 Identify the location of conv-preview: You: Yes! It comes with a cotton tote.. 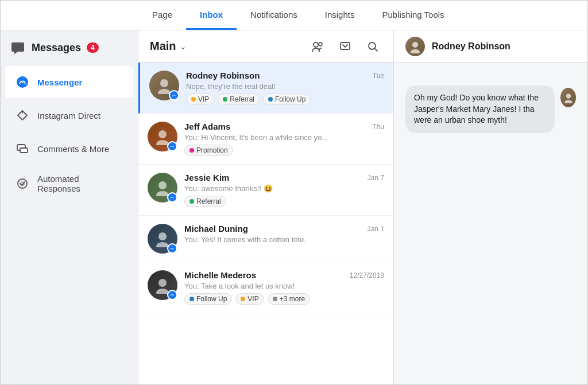
(284, 240).